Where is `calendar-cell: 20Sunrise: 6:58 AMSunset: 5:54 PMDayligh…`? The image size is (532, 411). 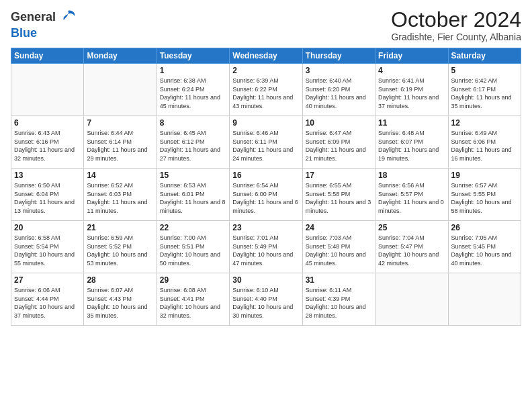 calendar-cell: 20Sunrise: 6:58 AMSunset: 5:54 PMDayligh… is located at coordinates (48, 247).